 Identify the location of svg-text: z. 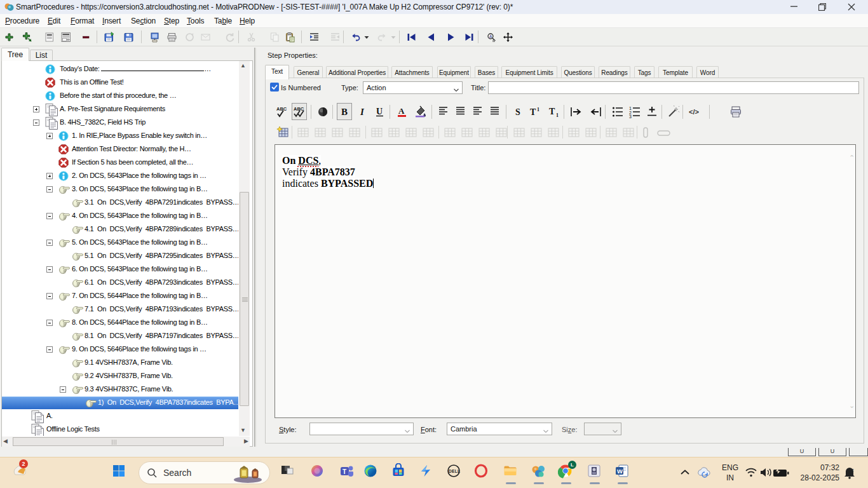
(853, 470).